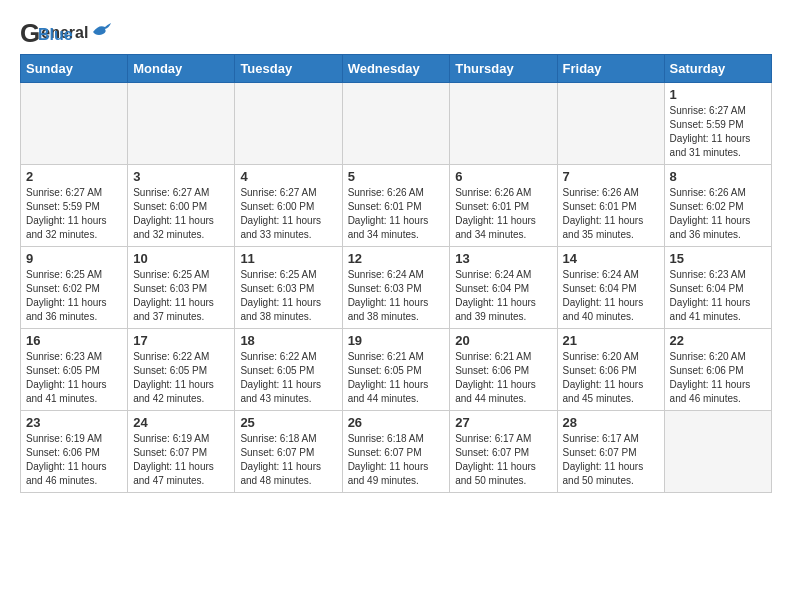 The width and height of the screenshot is (792, 612). What do you see at coordinates (396, 206) in the screenshot?
I see `calendar-week-2: 2Sunrise: 6:27 AM Sunset: 5:59 PM Daylig…` at bounding box center [396, 206].